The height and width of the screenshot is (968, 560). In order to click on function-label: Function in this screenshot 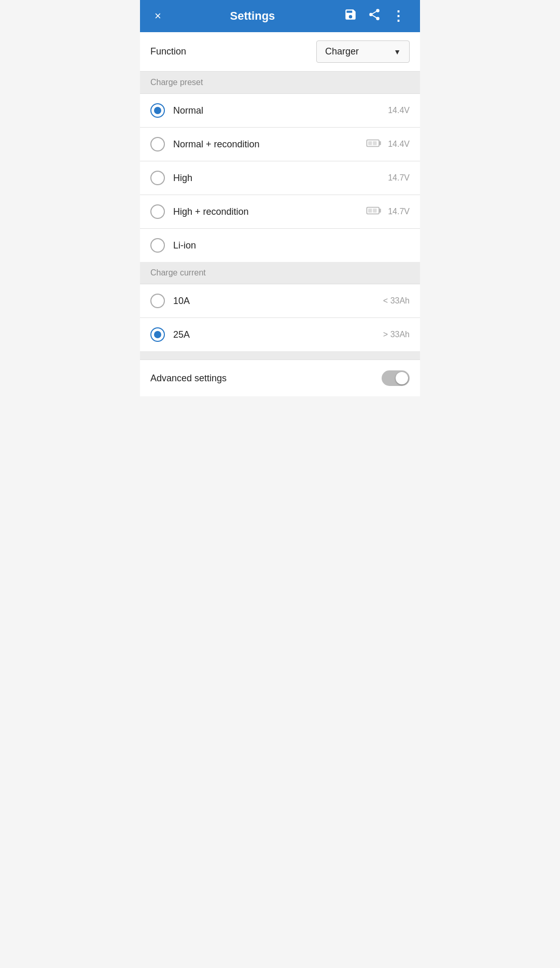, I will do `click(233, 52)`.